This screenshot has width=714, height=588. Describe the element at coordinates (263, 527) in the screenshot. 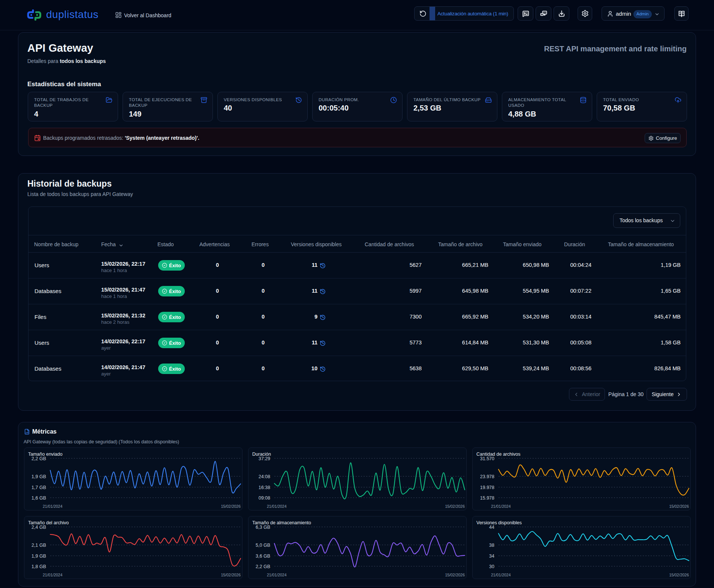

I see `svg-text: 6,3 GB` at that location.